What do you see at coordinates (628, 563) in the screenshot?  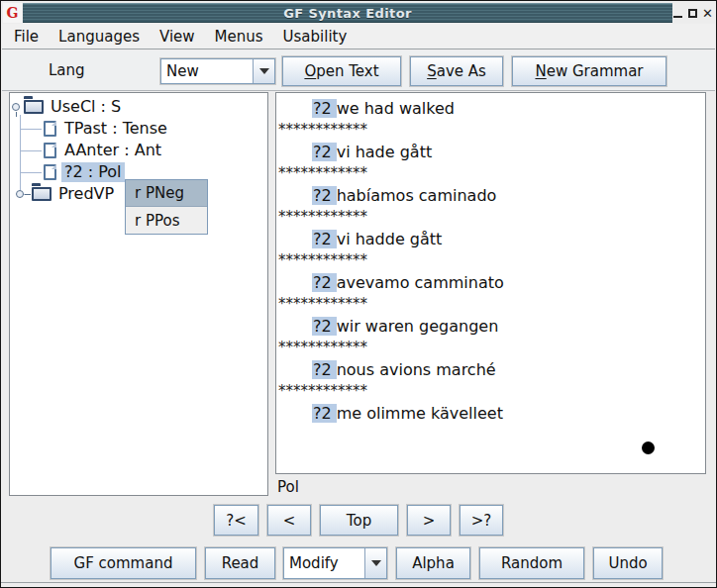 I see `undo-button: Undo` at bounding box center [628, 563].